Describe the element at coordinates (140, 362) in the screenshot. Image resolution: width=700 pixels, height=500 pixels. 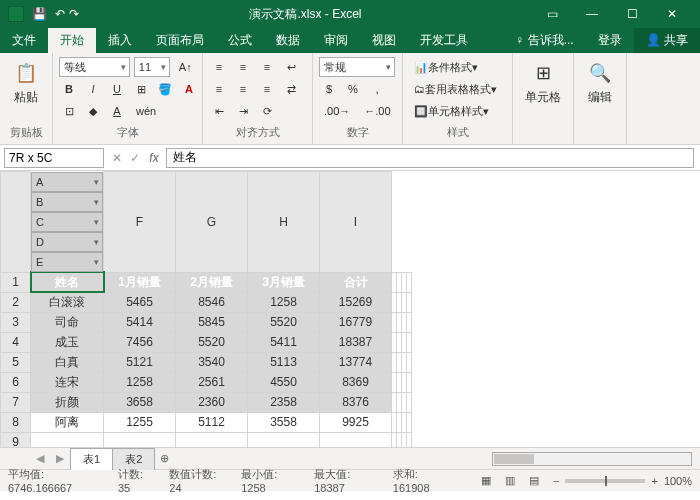
I see `cell: 5121` at that location.